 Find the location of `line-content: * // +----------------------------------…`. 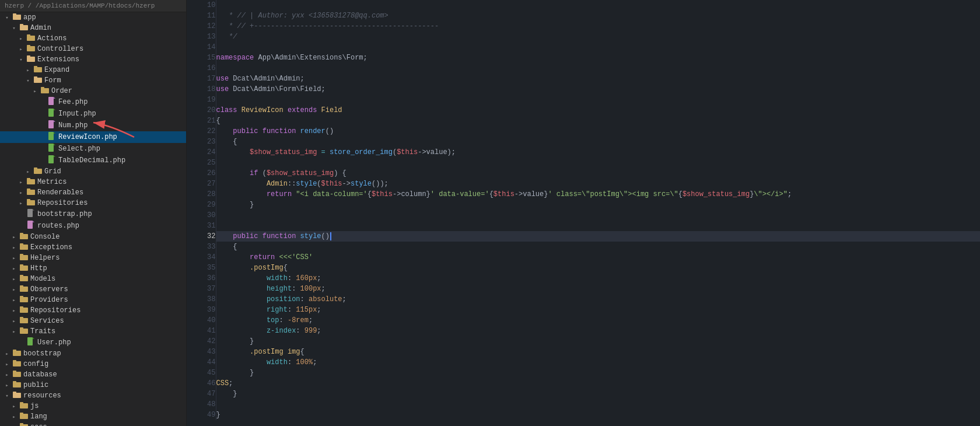

line-content: * // +----------------------------------… is located at coordinates (598, 26).